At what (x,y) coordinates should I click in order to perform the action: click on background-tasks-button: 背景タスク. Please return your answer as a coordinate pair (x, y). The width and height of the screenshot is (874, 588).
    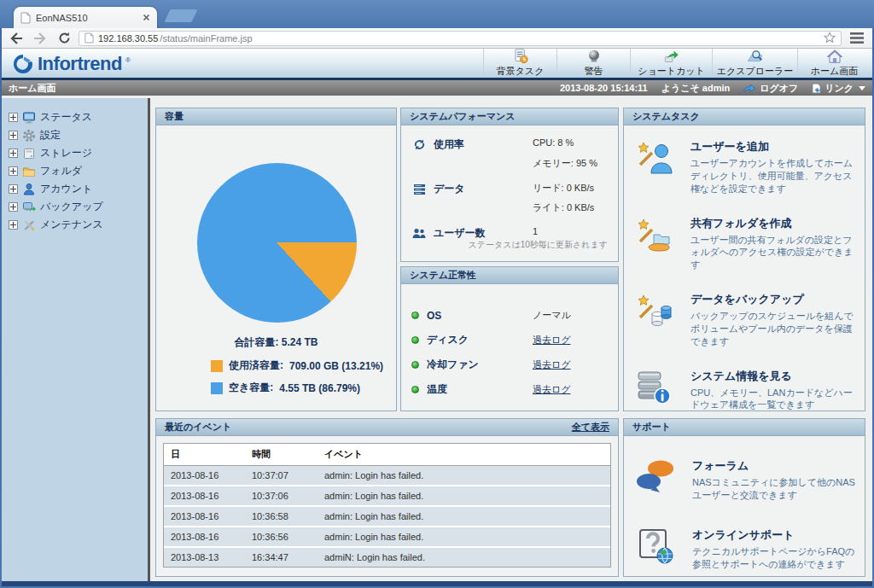
    Looking at the image, I should click on (520, 63).